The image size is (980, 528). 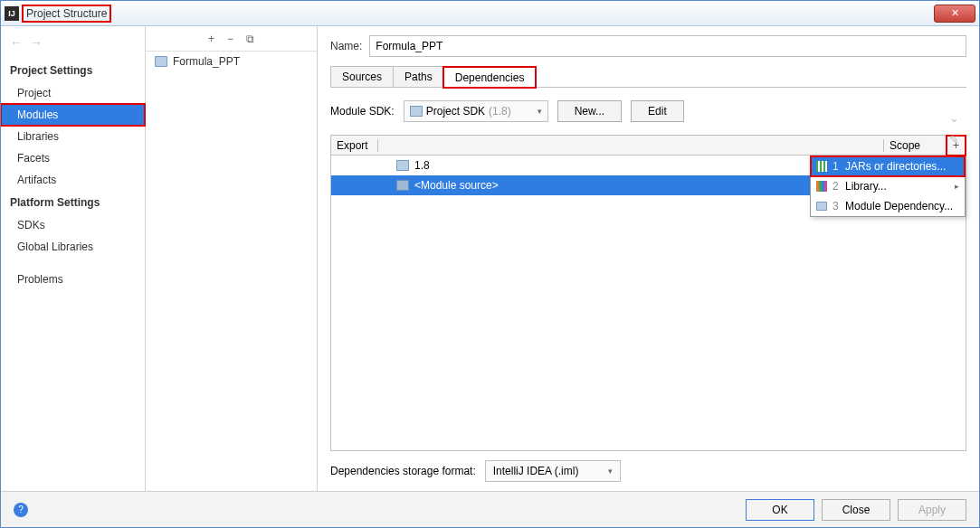 I want to click on menu-shortcut: 1, so click(x=836, y=166).